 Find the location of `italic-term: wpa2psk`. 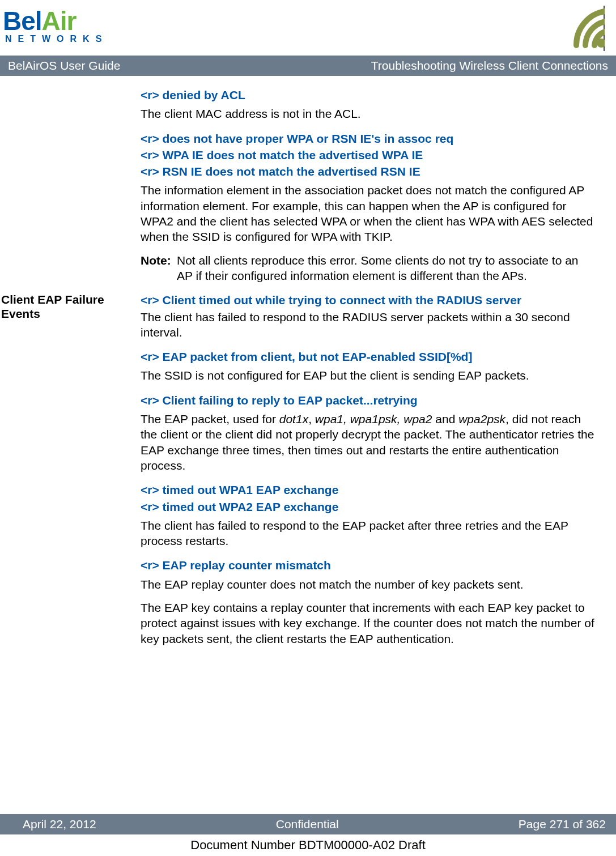

italic-term: wpa2psk is located at coordinates (482, 419).